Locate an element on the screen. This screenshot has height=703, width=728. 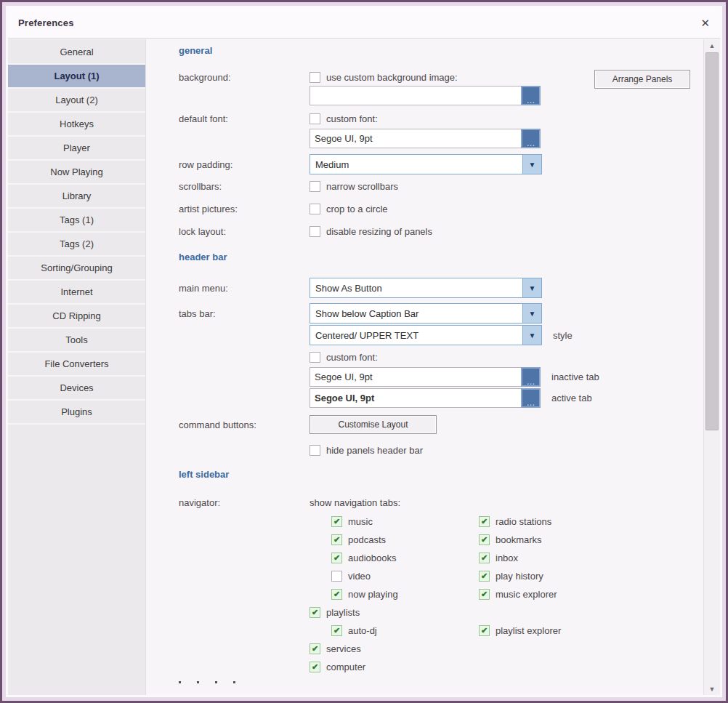
video-checkbox: ✔ is located at coordinates (337, 576).